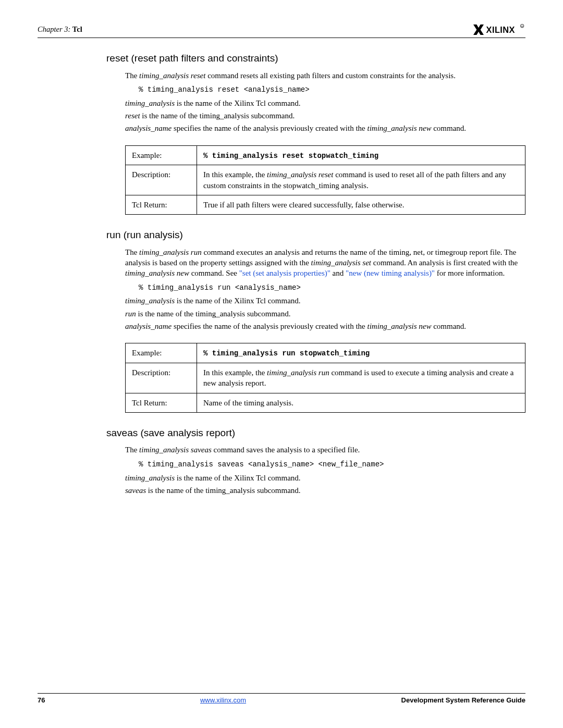 Image resolution: width=563 pixels, height=728 pixels. Describe the element at coordinates (325, 103) in the screenshot. I see `reset-p1: timing_analysis is the name of the Xilin…` at that location.